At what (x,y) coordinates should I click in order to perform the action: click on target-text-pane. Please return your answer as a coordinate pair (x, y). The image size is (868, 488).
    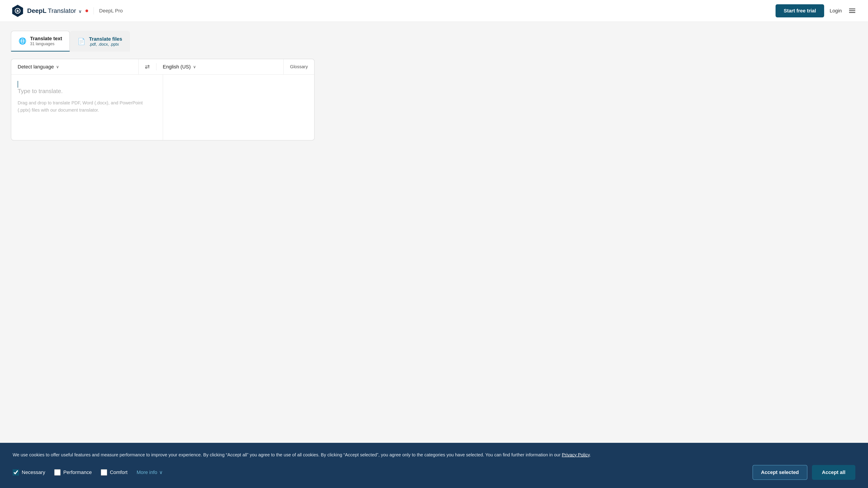
    Looking at the image, I should click on (239, 107).